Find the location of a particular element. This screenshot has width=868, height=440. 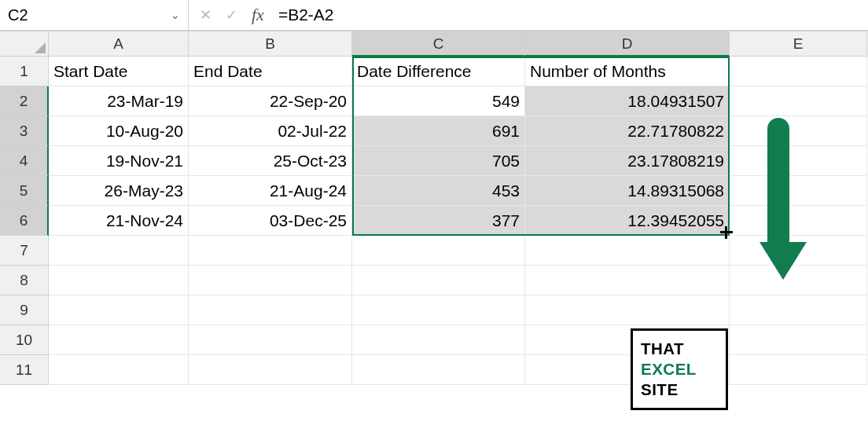

table-row: 5 26-May-23 21-Aug-24 453 14.89315068 is located at coordinates (434, 191).